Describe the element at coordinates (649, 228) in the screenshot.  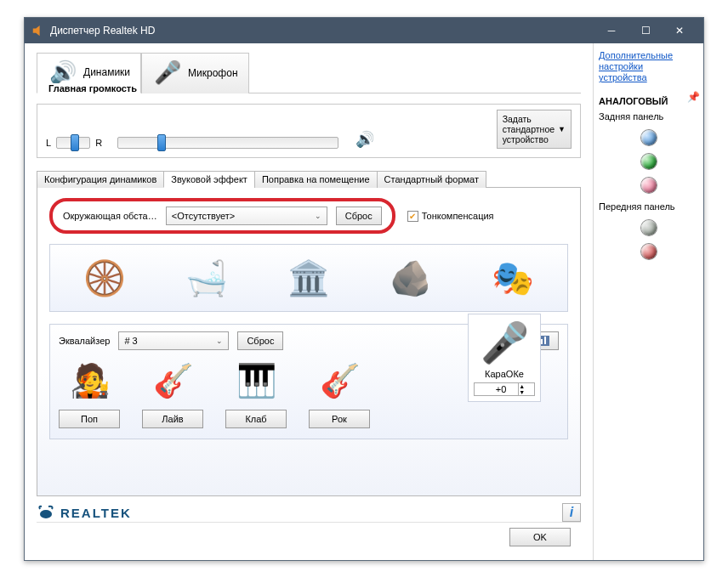
I see `jack-front-hp` at that location.